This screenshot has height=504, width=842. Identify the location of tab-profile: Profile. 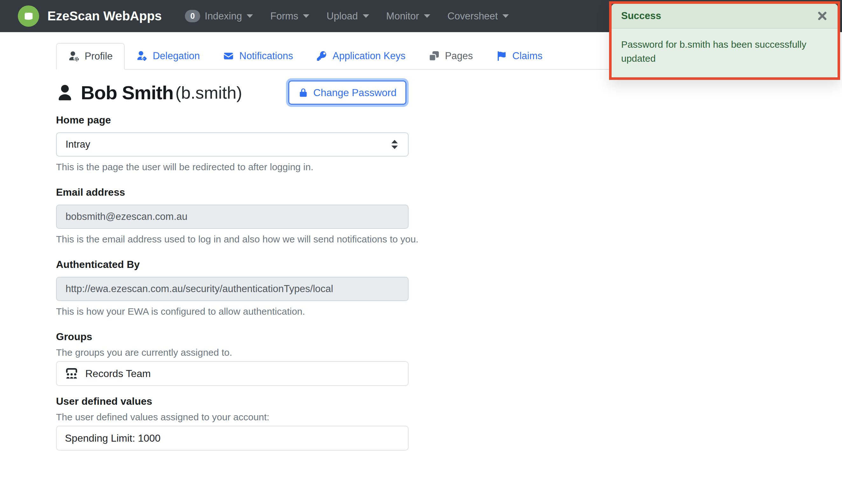
(90, 56).